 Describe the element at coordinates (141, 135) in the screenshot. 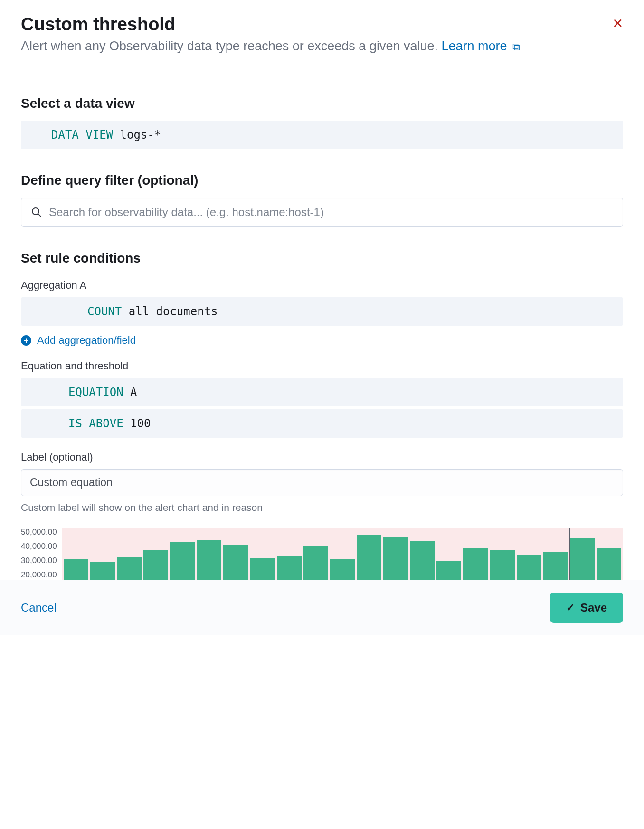

I see `data-view-value: logs-*` at that location.